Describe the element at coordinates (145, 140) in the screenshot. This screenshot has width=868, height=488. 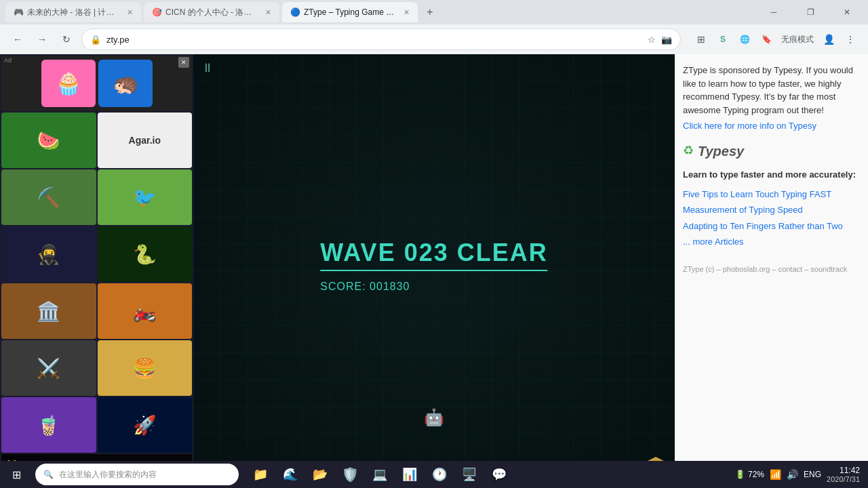
I see `game-thumb-agario: Agar.io` at that location.